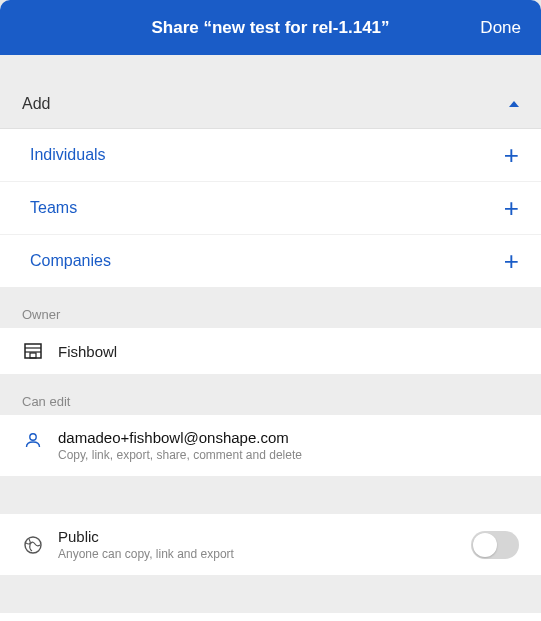 The height and width of the screenshot is (621, 541). Describe the element at coordinates (33, 439) in the screenshot. I see `person-icon` at that location.